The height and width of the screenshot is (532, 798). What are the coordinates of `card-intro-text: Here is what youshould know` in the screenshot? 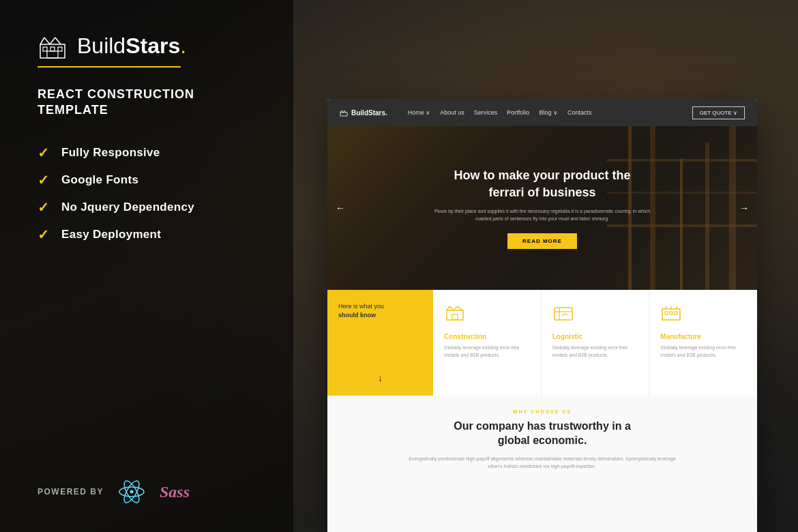 It's located at (381, 311).